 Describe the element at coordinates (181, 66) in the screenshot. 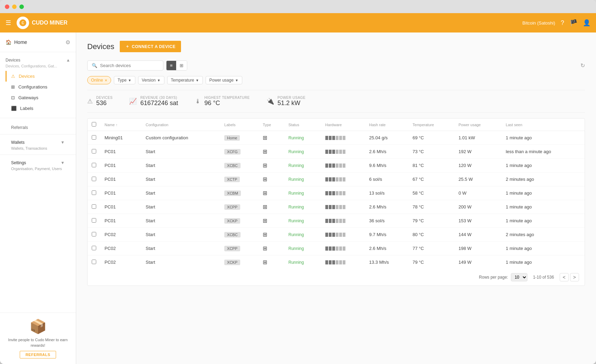

I see `grid-view-button: ⊞` at that location.